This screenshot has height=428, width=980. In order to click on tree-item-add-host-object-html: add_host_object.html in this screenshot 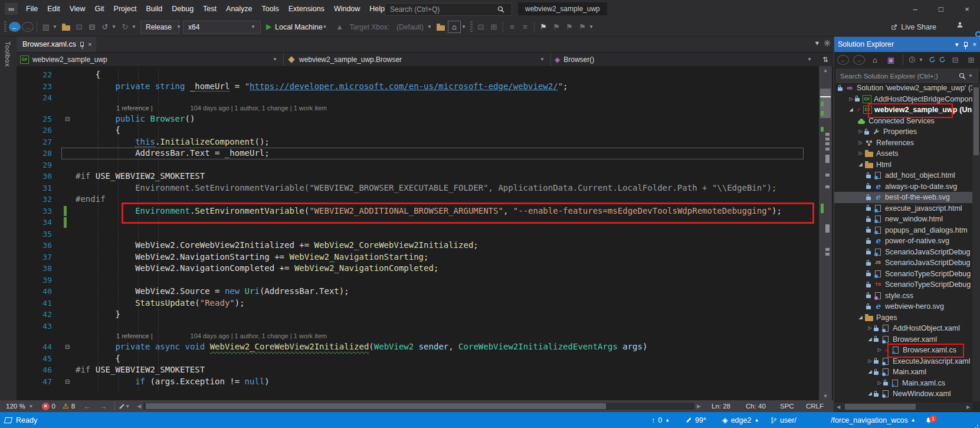, I will do `click(903, 176)`.